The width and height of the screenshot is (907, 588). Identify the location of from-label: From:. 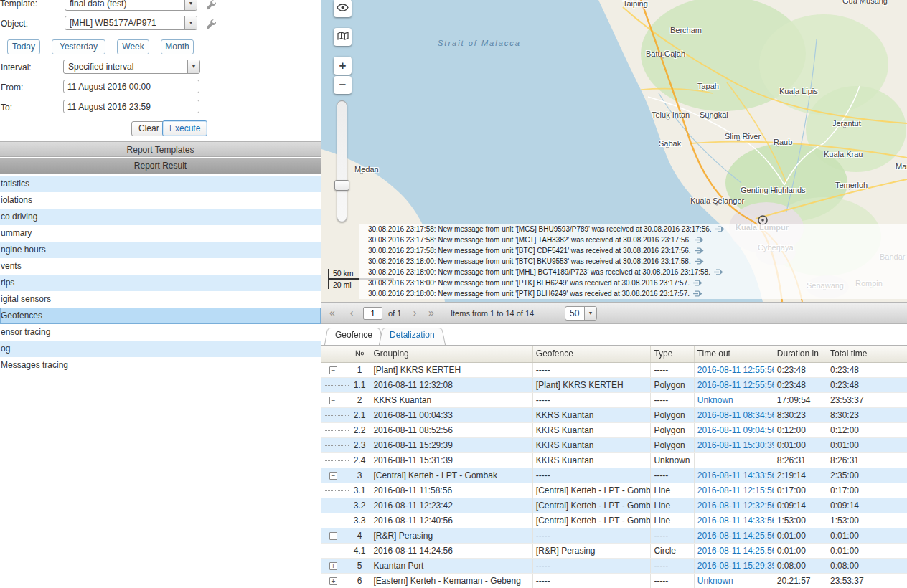
(11, 87).